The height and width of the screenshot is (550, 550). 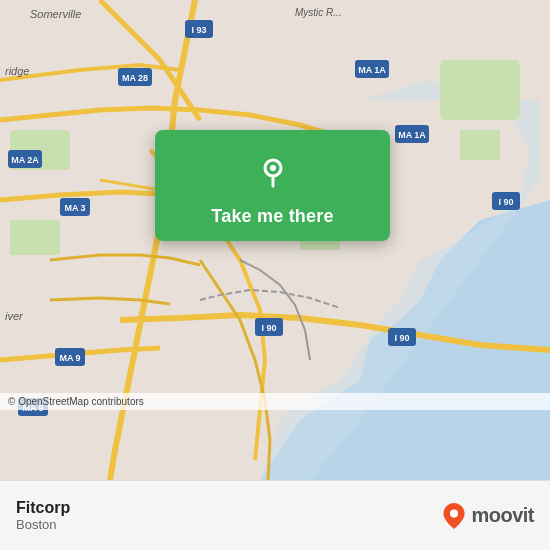 What do you see at coordinates (43, 524) in the screenshot?
I see `location-city: Boston` at bounding box center [43, 524].